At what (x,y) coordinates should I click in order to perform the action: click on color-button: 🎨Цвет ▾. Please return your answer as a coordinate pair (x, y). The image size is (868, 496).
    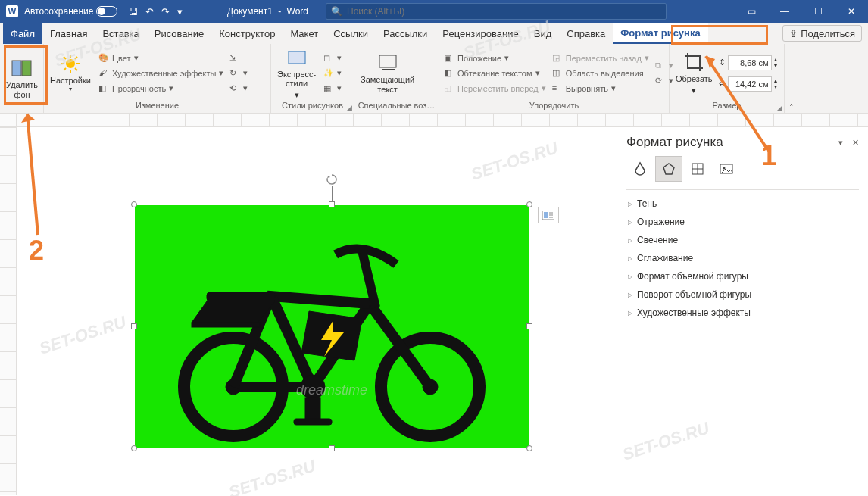
    Looking at the image, I should click on (161, 58).